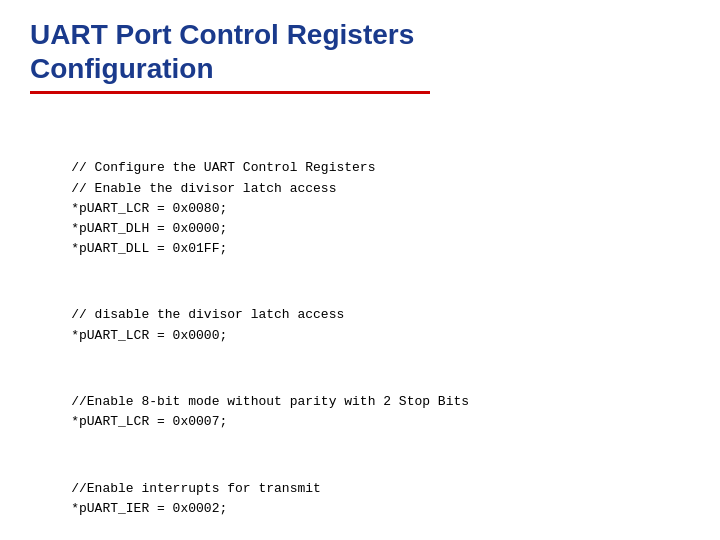  Describe the element at coordinates (180, 498) in the screenshot. I see `code-text-4: //Enable interrupts for transmit *pUART_…` at that location.